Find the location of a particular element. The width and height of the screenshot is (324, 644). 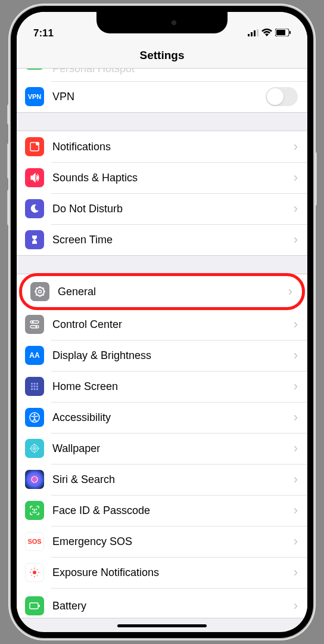

row-notifications: Notifications › is located at coordinates (162, 147).